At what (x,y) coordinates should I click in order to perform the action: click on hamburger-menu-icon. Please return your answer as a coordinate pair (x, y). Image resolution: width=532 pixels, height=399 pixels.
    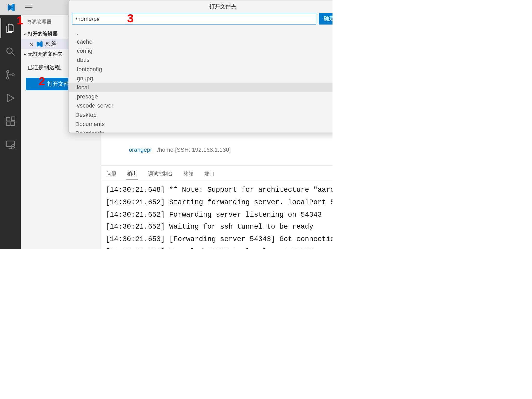
    Looking at the image, I should click on (29, 7).